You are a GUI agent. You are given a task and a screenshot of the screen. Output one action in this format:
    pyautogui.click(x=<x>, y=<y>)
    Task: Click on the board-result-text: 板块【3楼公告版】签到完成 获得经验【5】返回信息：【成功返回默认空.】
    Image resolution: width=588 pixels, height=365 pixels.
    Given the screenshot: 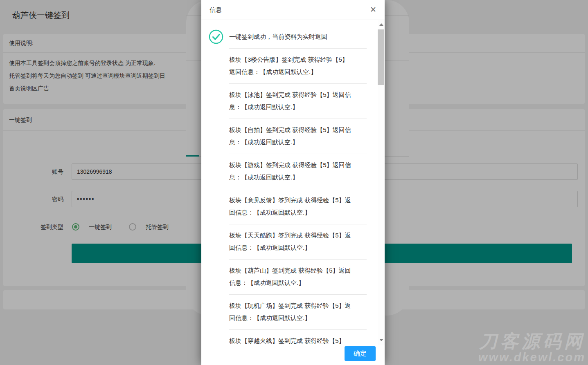 What is the action you would take?
    pyautogui.click(x=291, y=66)
    